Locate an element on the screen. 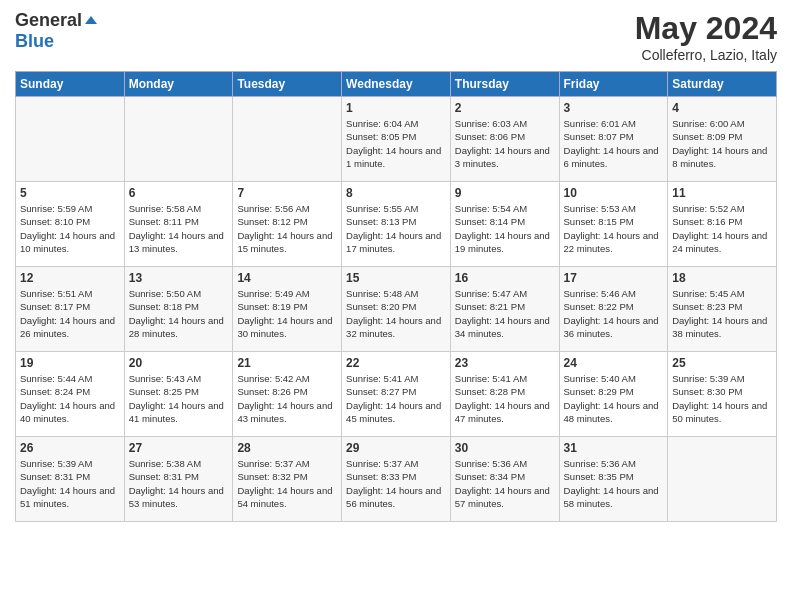  weekday-header: Thursday is located at coordinates (504, 84).